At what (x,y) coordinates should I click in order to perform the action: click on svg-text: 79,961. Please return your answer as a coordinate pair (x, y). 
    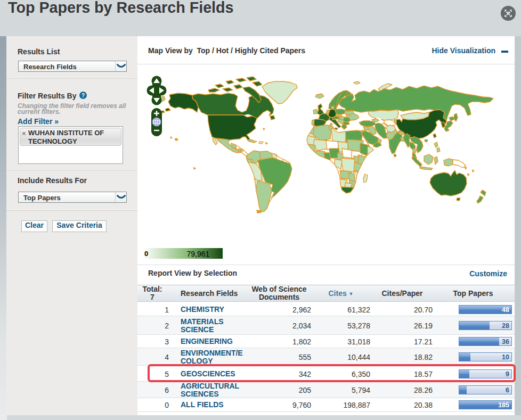
    Looking at the image, I should click on (198, 254).